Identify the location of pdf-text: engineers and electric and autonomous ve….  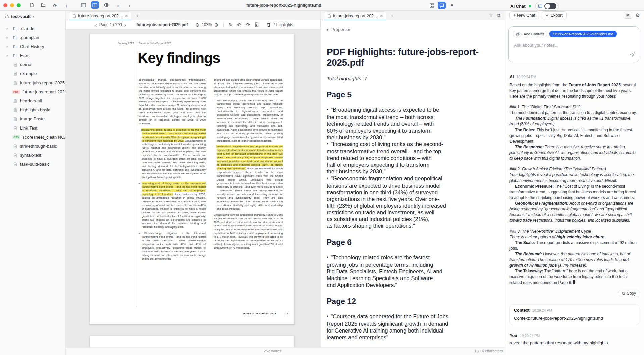
(248, 87).